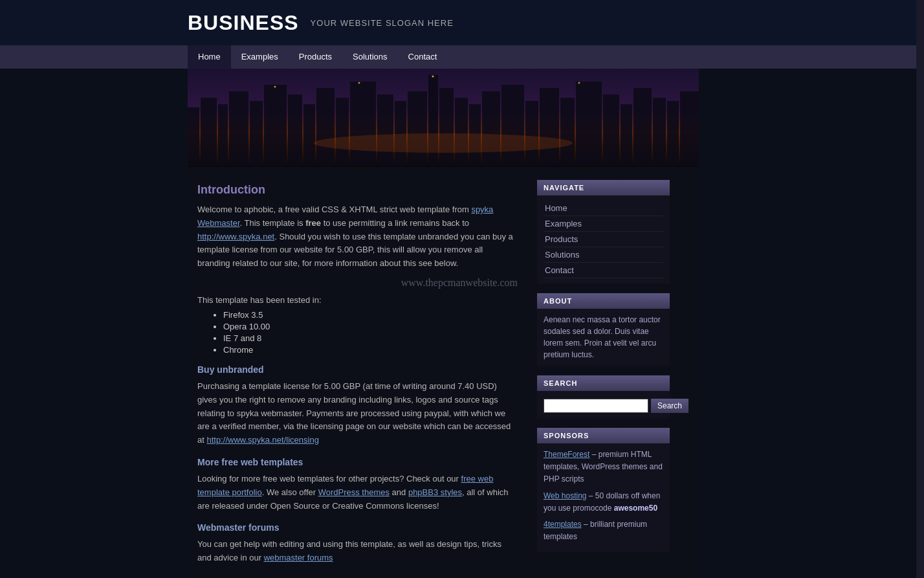  What do you see at coordinates (603, 301) in the screenshot?
I see `about-header: ABOUT` at bounding box center [603, 301].